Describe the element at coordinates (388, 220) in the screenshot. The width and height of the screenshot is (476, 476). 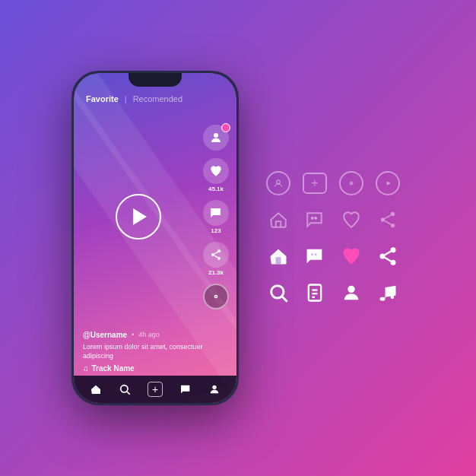
I see `grid-share-outlined` at that location.